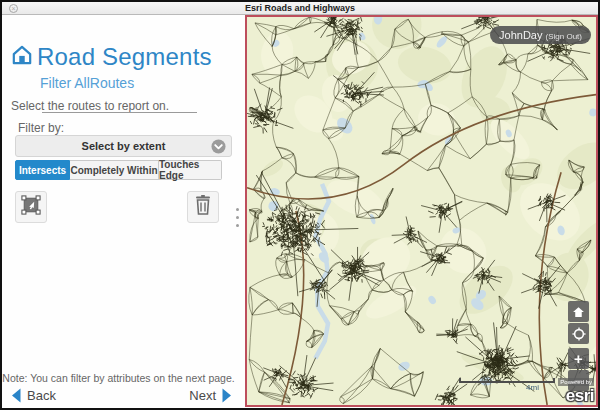 Image resolution: width=600 pixels, height=410 pixels. Describe the element at coordinates (42, 170) in the screenshot. I see `tab-intersects: Intersects` at that location.